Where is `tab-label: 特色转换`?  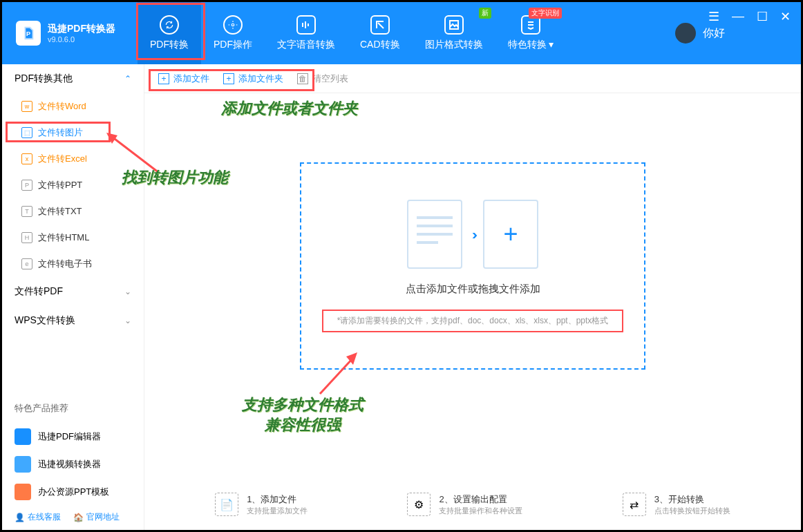 tab-label: 特色转换 is located at coordinates (527, 44).